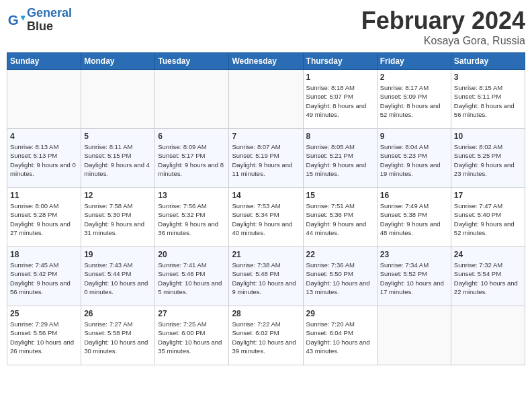 The width and height of the screenshot is (532, 411). Describe the element at coordinates (488, 195) in the screenshot. I see `day-number: 17` at that location.